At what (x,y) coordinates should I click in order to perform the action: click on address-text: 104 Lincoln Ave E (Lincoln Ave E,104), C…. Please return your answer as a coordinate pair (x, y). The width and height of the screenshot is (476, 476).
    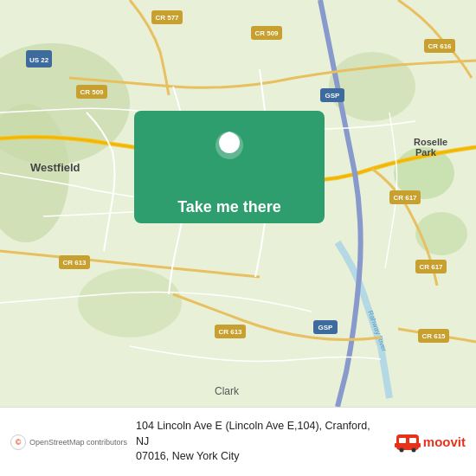
    Looking at the image, I should click on (261, 441).